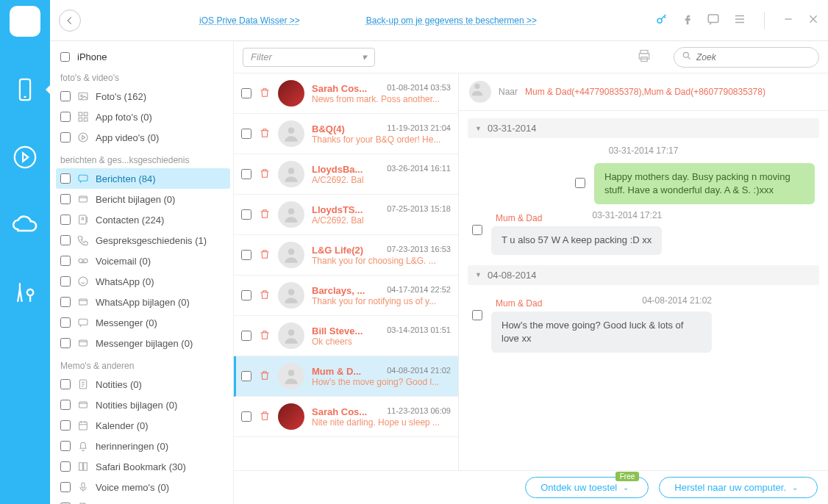 The height and width of the screenshot is (504, 828). Describe the element at coordinates (124, 118) in the screenshot. I see `tree-item-label: App foto's (0)` at that location.